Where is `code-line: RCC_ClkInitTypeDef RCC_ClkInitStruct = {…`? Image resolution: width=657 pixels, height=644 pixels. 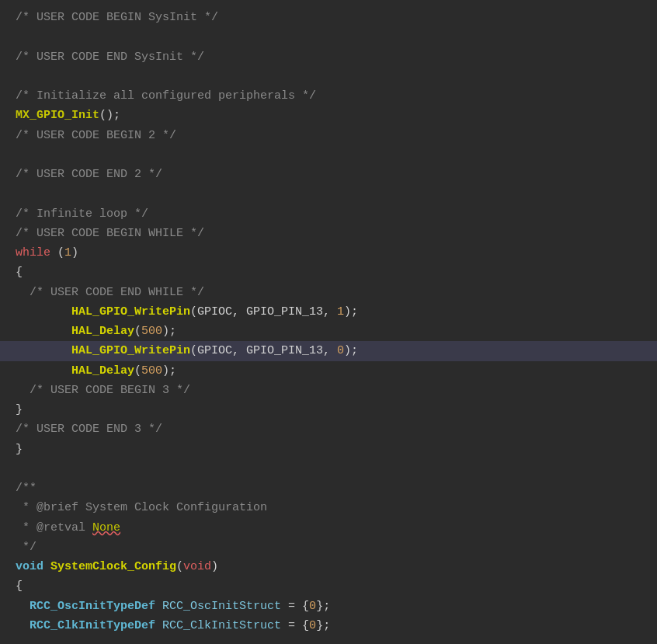 code-line: RCC_ClkInitTypeDef RCC_ClkInitStruct = {… is located at coordinates (328, 626).